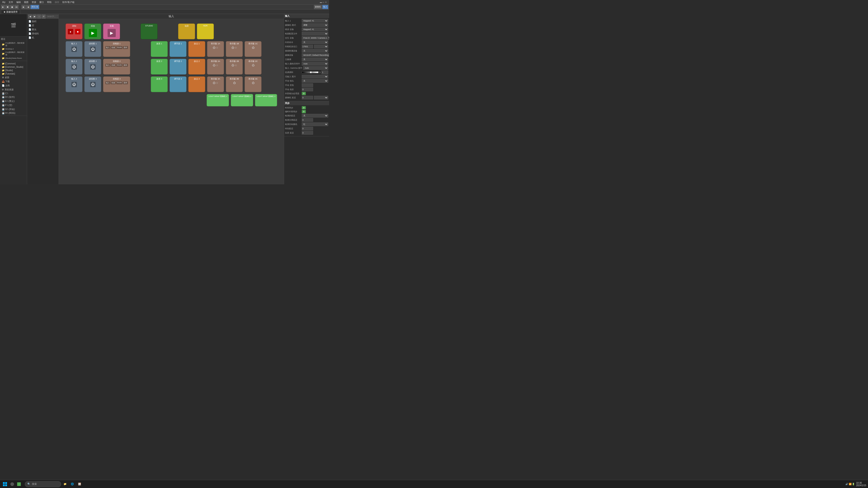  Describe the element at coordinates (315, 77) in the screenshot. I see `no-input-dropdown` at that location.